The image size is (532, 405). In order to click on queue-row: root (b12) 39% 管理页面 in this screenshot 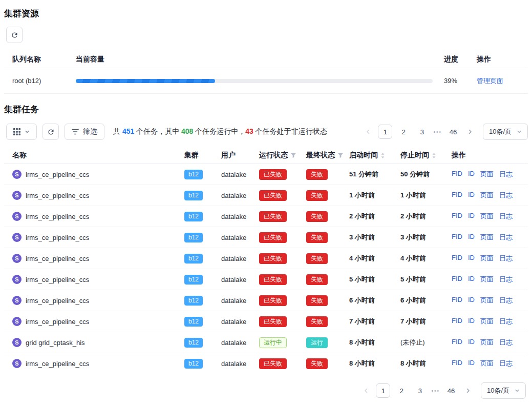, I will do `click(266, 81)`.